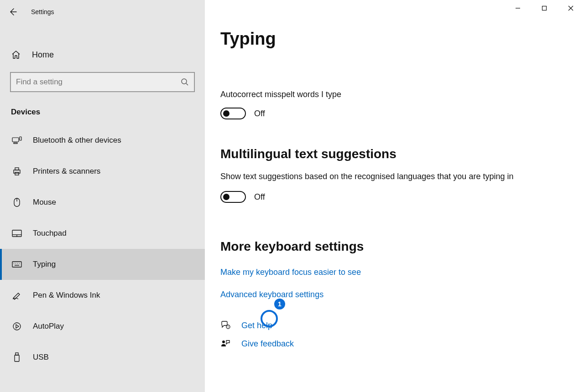  I want to click on titlebar: Settings, so click(102, 12).